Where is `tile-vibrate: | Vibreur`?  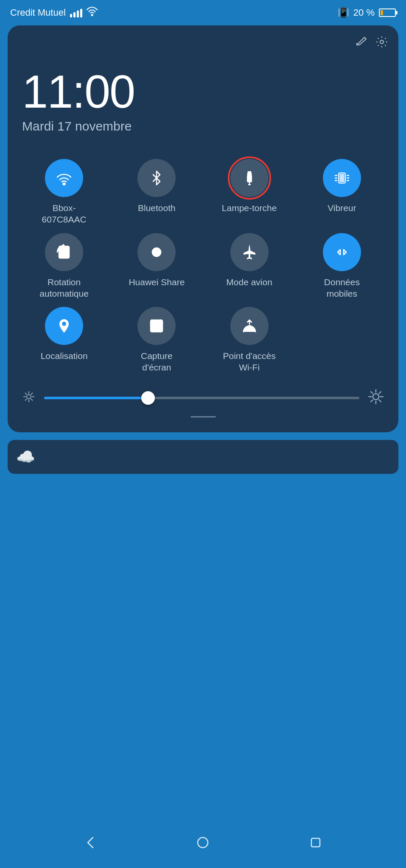
tile-vibrate: | Vibreur is located at coordinates (342, 192).